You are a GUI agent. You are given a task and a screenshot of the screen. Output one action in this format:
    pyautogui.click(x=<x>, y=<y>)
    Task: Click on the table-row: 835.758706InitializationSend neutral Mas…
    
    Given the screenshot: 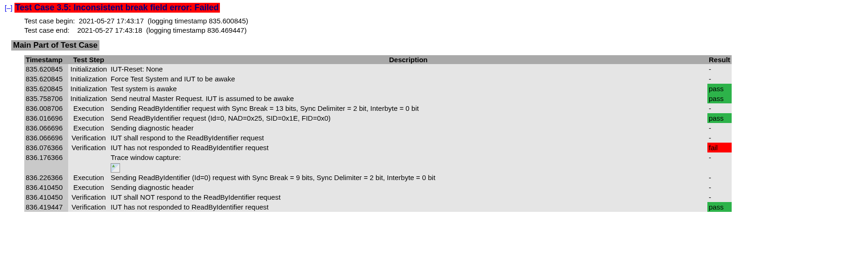 What is the action you would take?
    pyautogui.click(x=378, y=98)
    